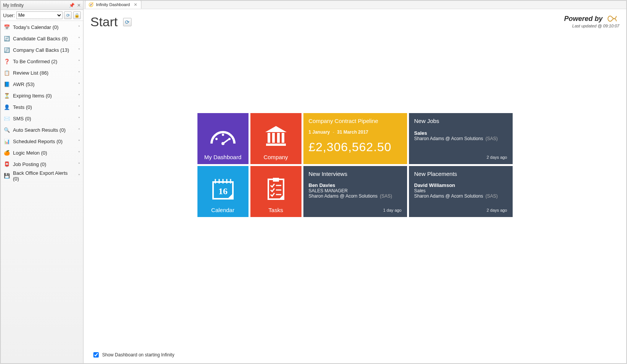 The width and height of the screenshot is (627, 364). Describe the element at coordinates (7, 62) in the screenshot. I see `sidebar-item-icon: ❓` at that location.